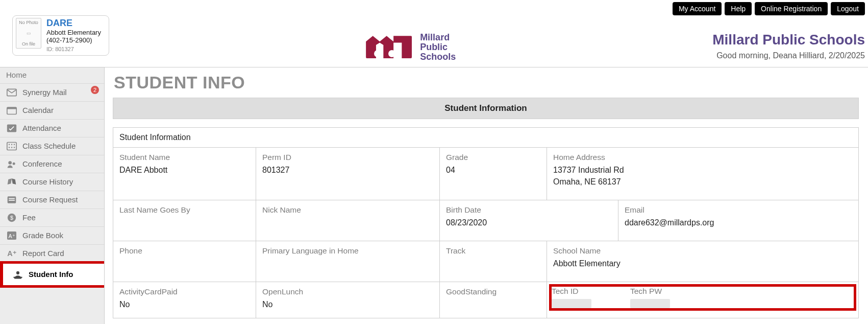  I want to click on sidebar-item-course-request: Course Request, so click(52, 199).